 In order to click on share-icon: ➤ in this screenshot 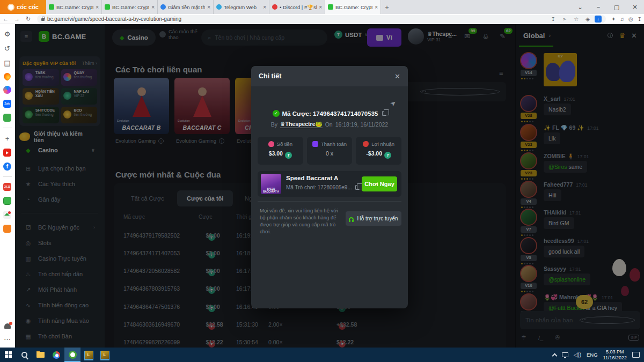, I will do `click(393, 103)`.